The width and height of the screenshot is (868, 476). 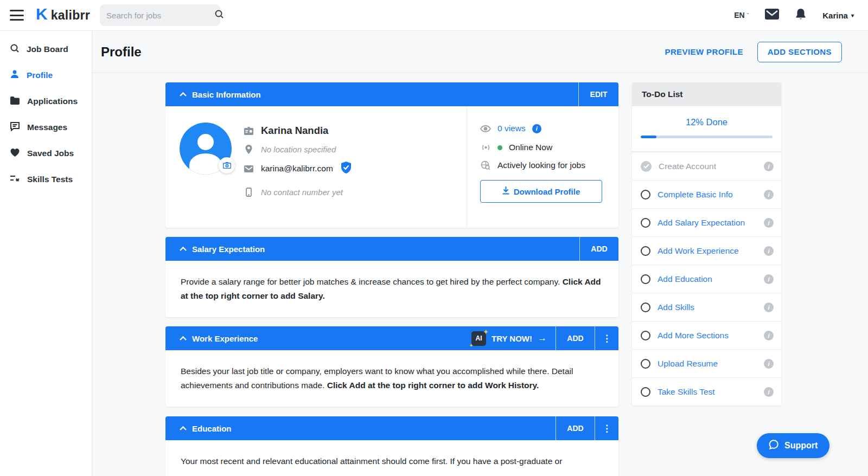 I want to click on add-salary-button: ADD, so click(x=599, y=249).